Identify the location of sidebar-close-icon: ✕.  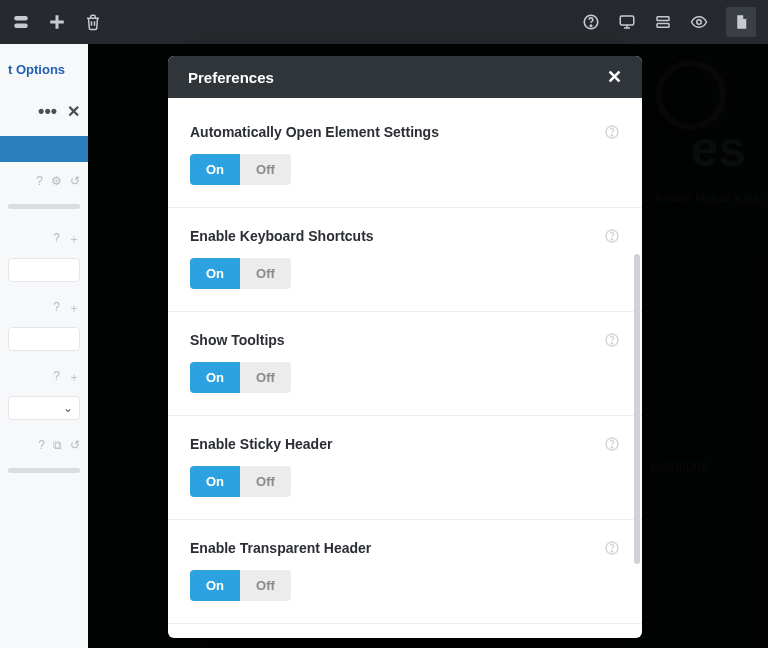
(74, 112).